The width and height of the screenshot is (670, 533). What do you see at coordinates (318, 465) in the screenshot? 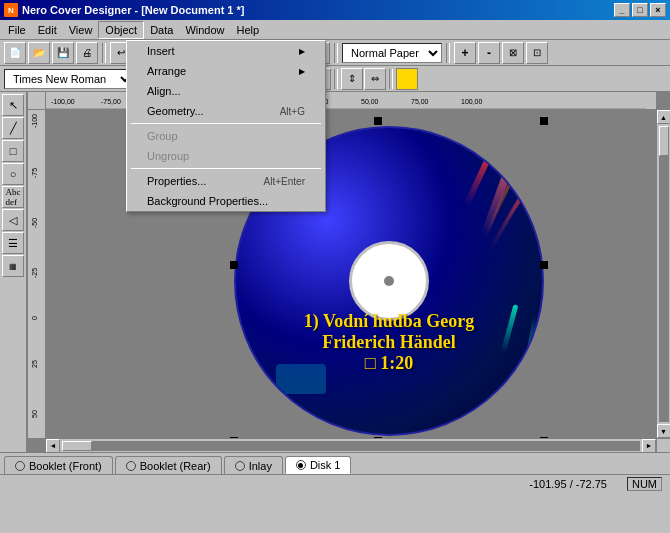
I see `tab-disk1: Disk 1` at bounding box center [318, 465].